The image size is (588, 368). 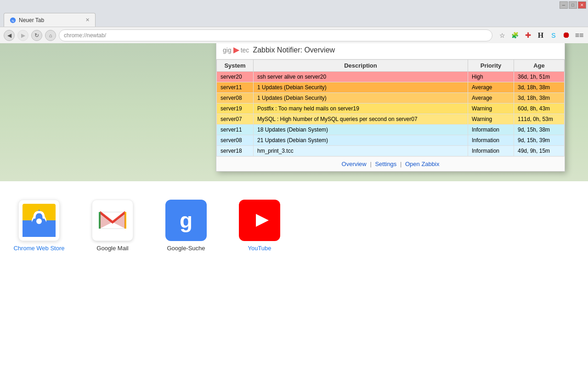 What do you see at coordinates (87, 20) in the screenshot?
I see `tab-close-button: ✕` at bounding box center [87, 20].